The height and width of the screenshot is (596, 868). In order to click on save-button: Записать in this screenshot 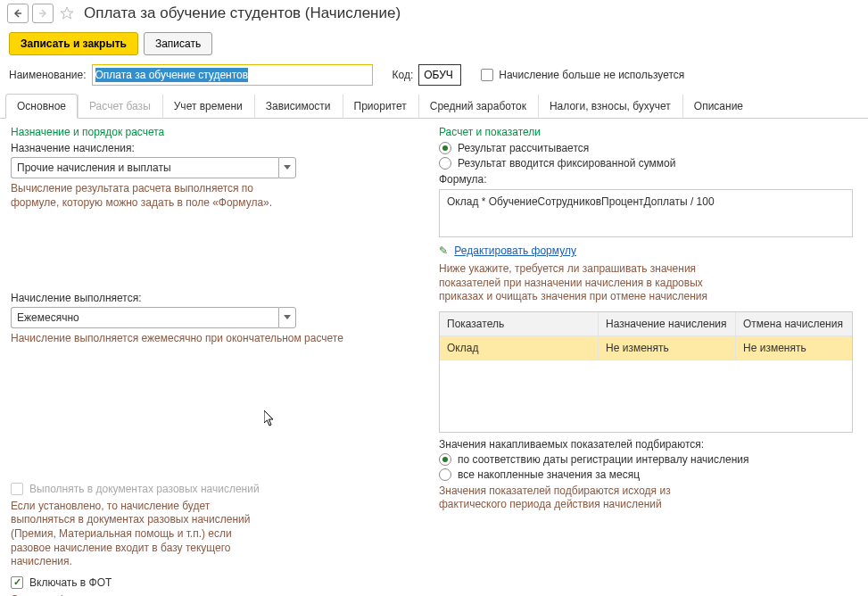, I will do `click(178, 44)`.